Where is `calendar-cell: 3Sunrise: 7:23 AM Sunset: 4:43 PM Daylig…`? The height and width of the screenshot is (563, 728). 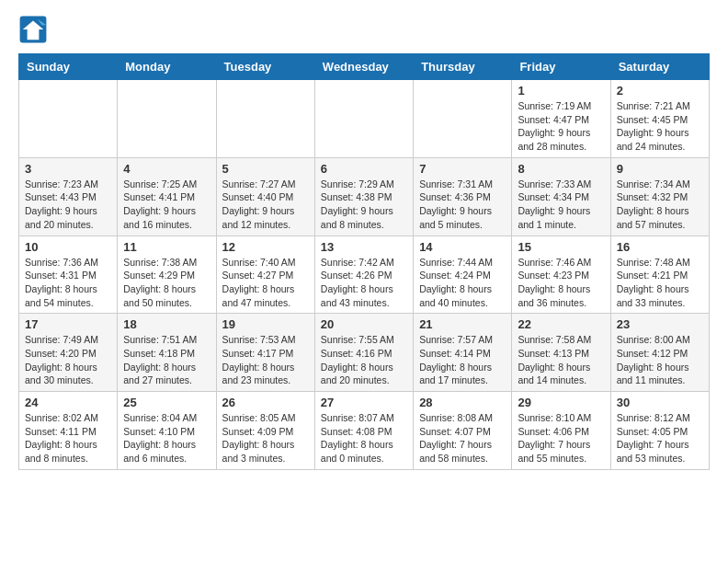
calendar-cell: 3Sunrise: 7:23 AM Sunset: 4:43 PM Daylig… is located at coordinates (68, 197).